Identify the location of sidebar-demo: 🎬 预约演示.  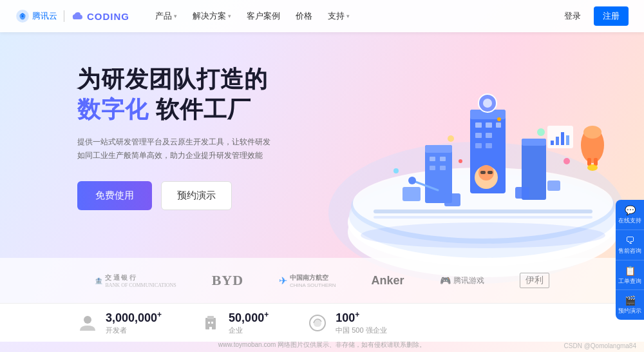
(630, 305).